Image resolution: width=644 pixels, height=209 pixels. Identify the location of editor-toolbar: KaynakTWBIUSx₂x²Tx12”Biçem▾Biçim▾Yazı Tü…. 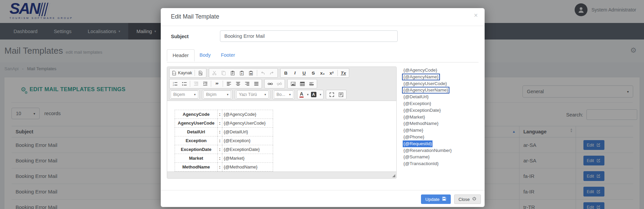
(282, 84).